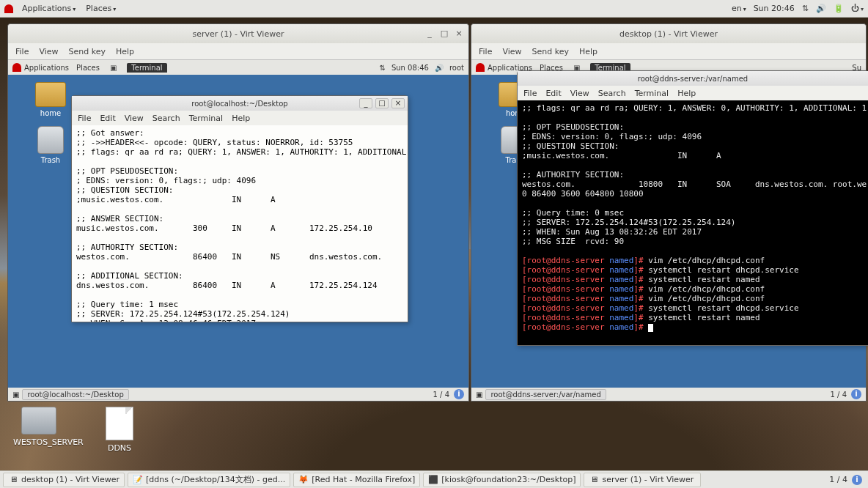 This screenshot has width=868, height=488. Describe the element at coordinates (240, 103) in the screenshot. I see `terminal-titlebar: root@localhost:~/Desktop _ □ ×` at that location.